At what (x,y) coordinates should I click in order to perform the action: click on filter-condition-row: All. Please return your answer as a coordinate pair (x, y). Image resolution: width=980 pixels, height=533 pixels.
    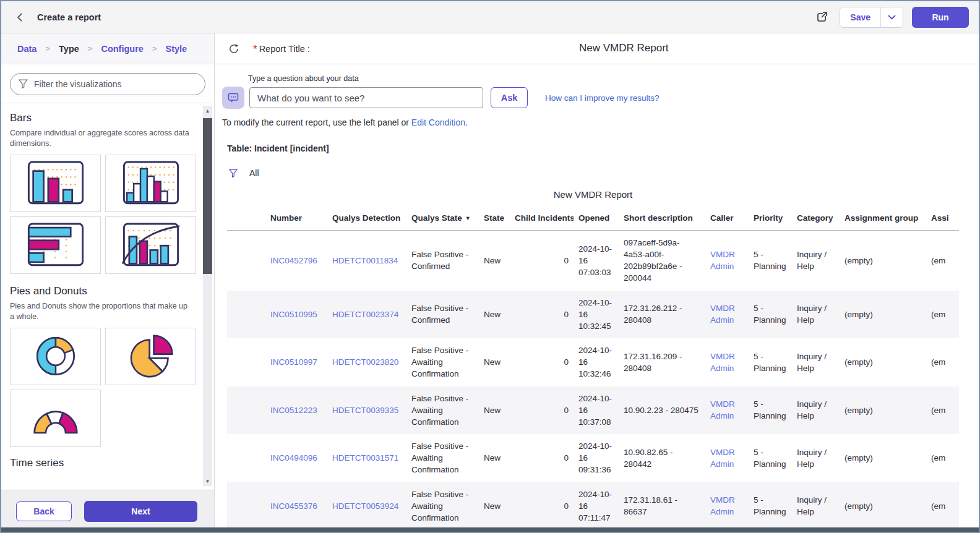
    Looking at the image, I should click on (604, 173).